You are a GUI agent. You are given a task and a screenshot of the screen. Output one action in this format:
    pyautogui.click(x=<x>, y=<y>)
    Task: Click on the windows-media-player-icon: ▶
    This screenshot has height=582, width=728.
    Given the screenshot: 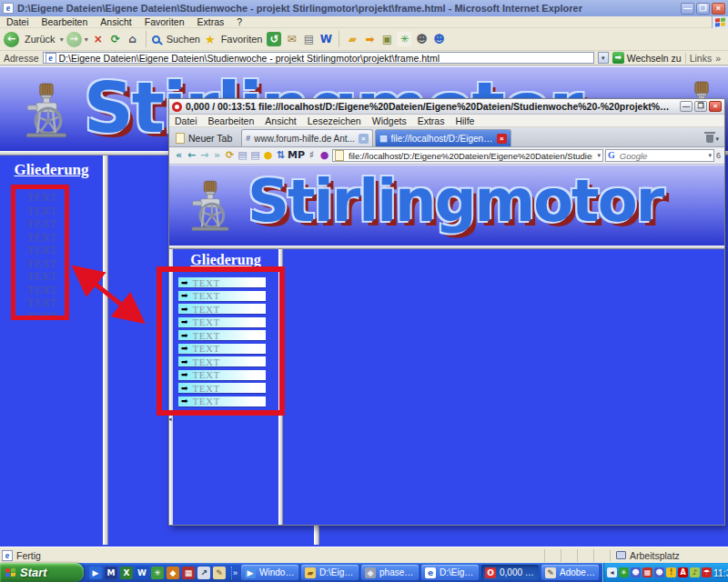 What is the action you would take?
    pyautogui.click(x=96, y=573)
    